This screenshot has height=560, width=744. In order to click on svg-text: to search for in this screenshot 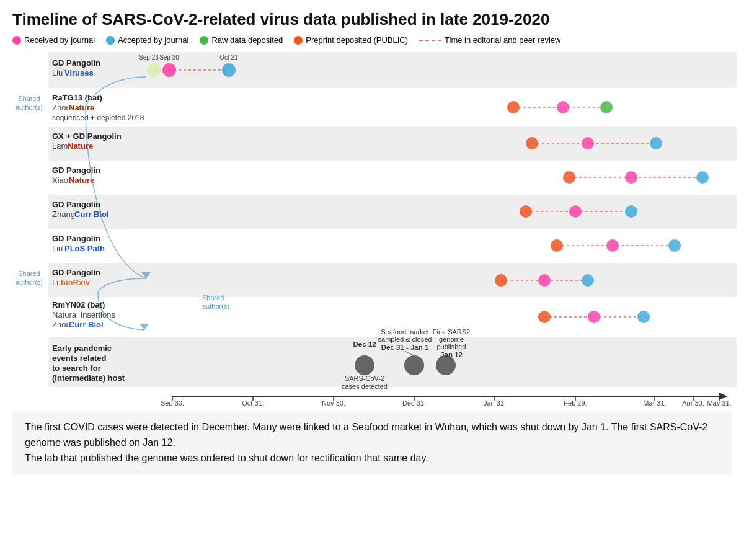, I will do `click(77, 368)`.